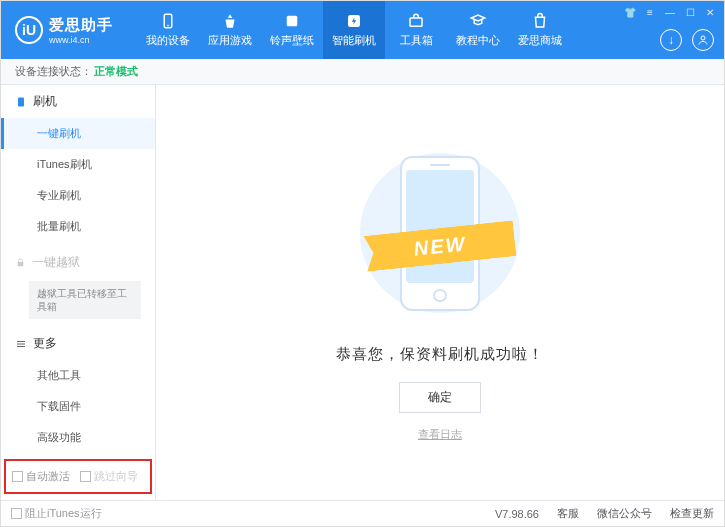 This screenshot has height=527, width=725. I want to click on sidebar-item-itunes: iTunes刷机, so click(78, 164).